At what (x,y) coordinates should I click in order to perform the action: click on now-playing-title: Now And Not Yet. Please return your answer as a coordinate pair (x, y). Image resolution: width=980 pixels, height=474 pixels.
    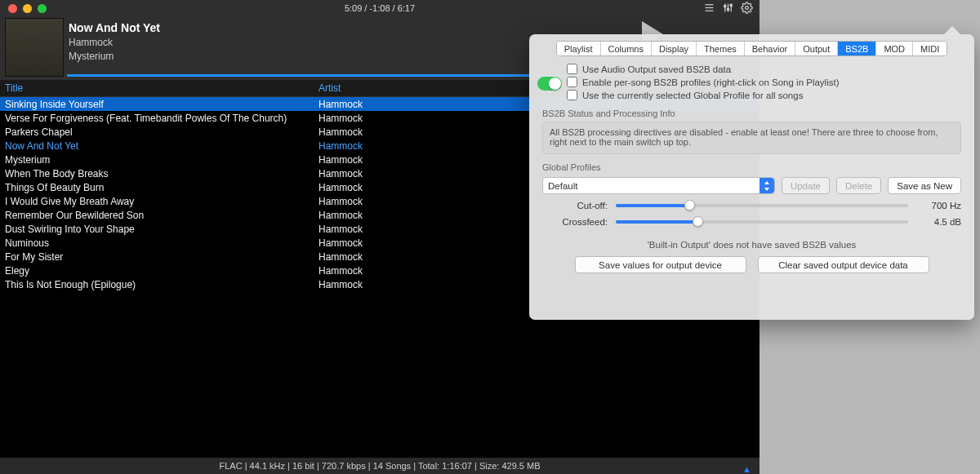
    Looking at the image, I should click on (114, 28).